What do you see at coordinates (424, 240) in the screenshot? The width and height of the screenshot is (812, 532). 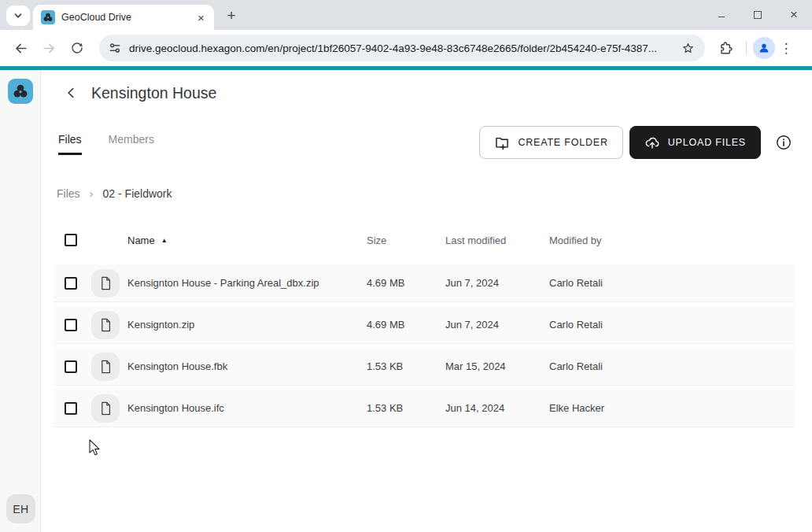 I see `table-header: Name ▲ Size Last modified Modified by` at bounding box center [424, 240].